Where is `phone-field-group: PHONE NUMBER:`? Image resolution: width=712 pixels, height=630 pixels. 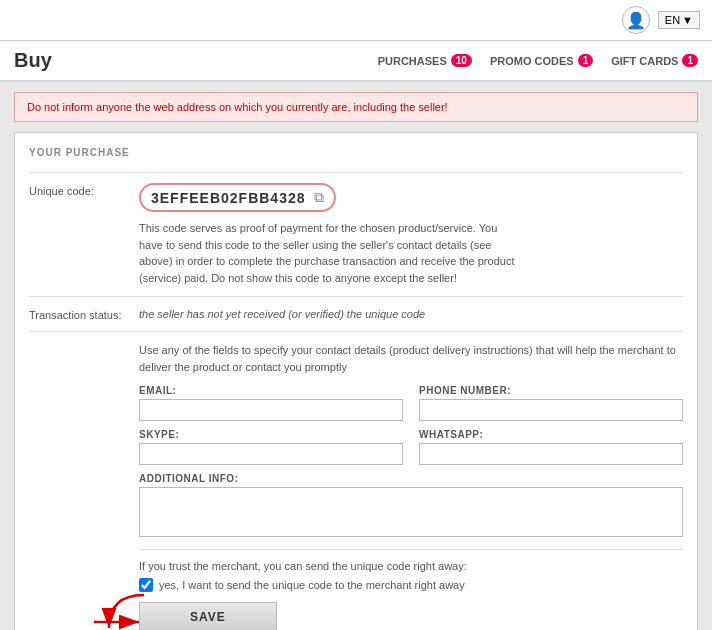
phone-field-group: PHONE NUMBER: is located at coordinates (551, 403).